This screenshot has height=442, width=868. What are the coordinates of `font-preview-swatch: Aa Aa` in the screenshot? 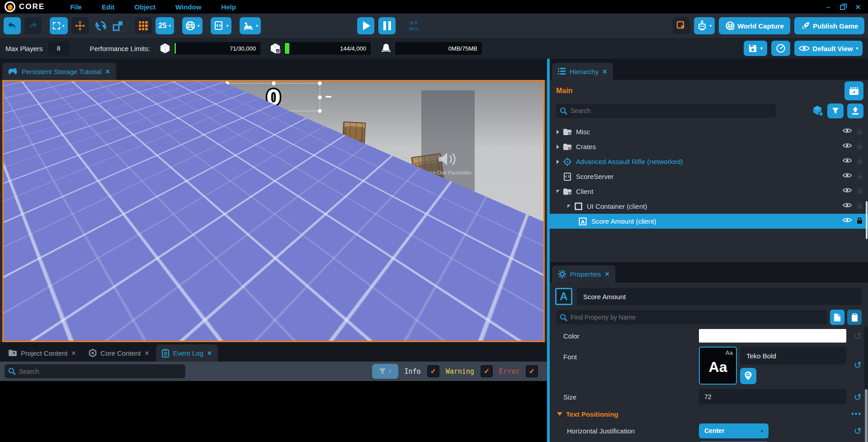 It's located at (718, 366).